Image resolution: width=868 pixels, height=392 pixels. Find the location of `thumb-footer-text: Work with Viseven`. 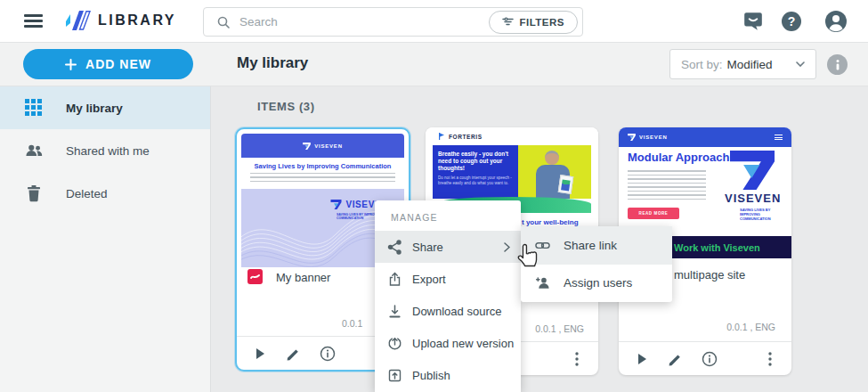

thumb-footer-text: Work with Viseven is located at coordinates (718, 248).